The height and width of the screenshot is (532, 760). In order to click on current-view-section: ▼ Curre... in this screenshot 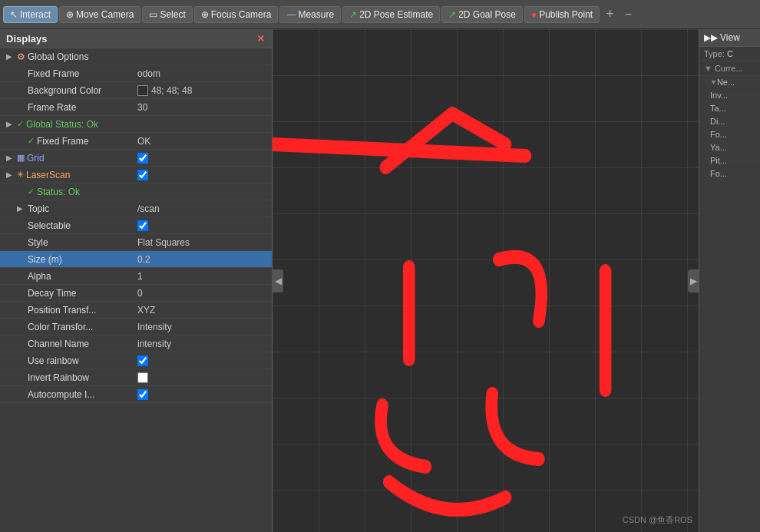, I will do `click(729, 69)`.